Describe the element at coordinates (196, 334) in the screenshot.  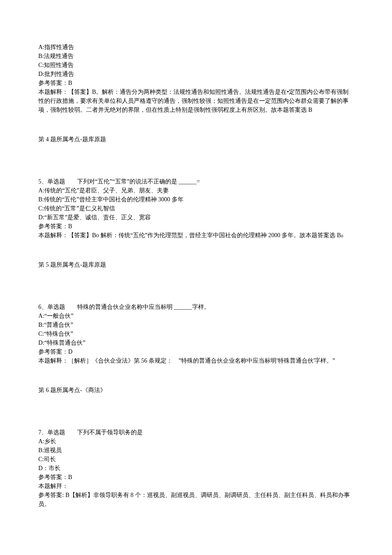
I see `question-6-block: 6、单选题 特殊的普通合伙企业名称中应当标明 ______字样。 A:“一般合伙…` at that location.